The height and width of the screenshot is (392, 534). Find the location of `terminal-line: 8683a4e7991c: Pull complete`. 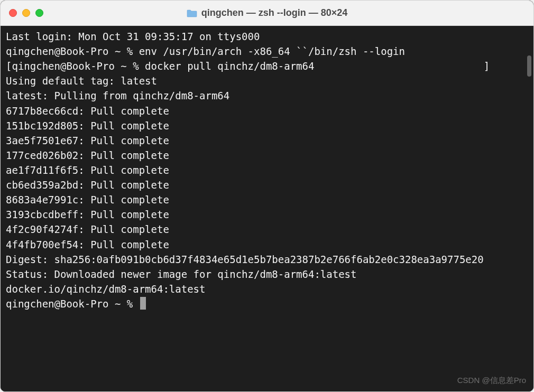

terminal-line: 8683a4e7991c: Pull complete is located at coordinates (267, 200).